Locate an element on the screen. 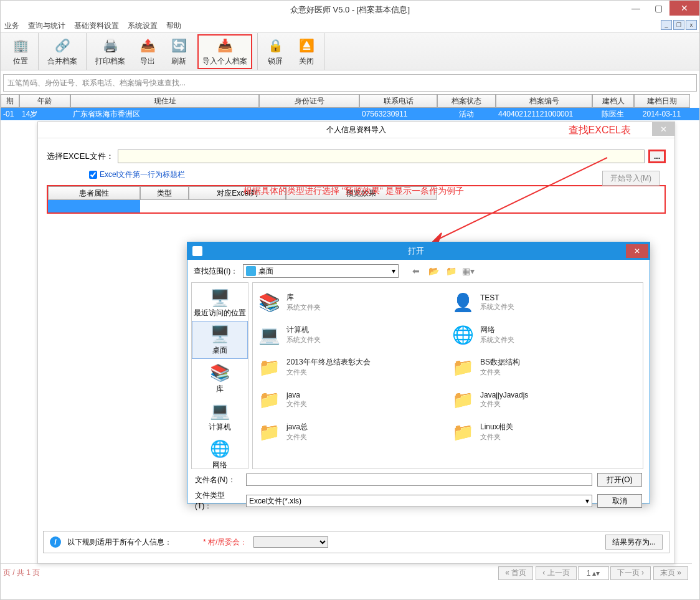 The height and width of the screenshot is (600, 700). file-item: 💻计算机系统文件夹 is located at coordinates (351, 335).